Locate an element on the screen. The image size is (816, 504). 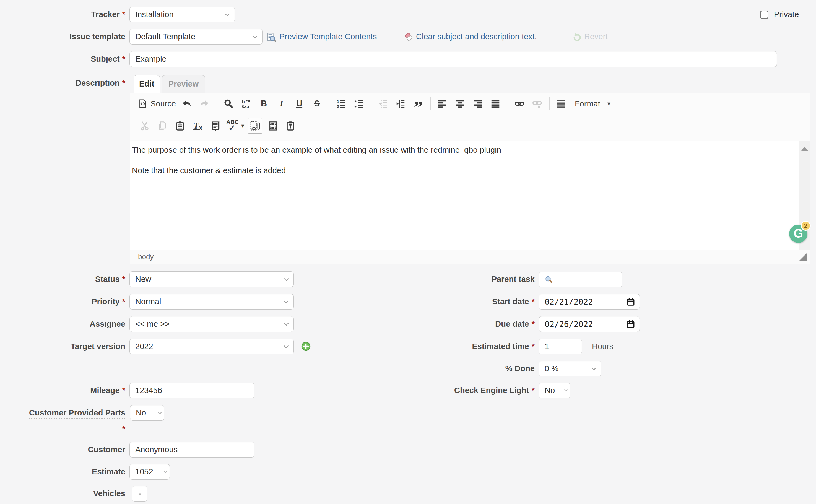
search-icon is located at coordinates (549, 280).